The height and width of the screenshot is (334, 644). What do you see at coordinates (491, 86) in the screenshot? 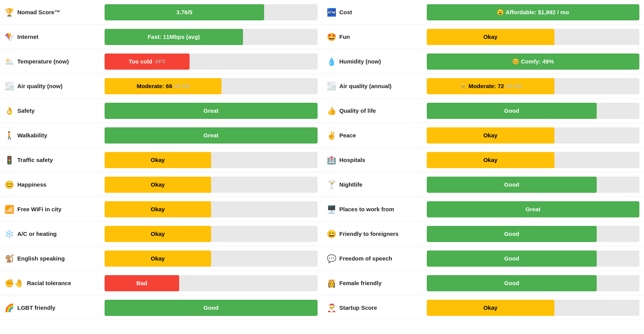
I see `bar-fill: 😐 Moderate: 72US AQI` at bounding box center [491, 86].